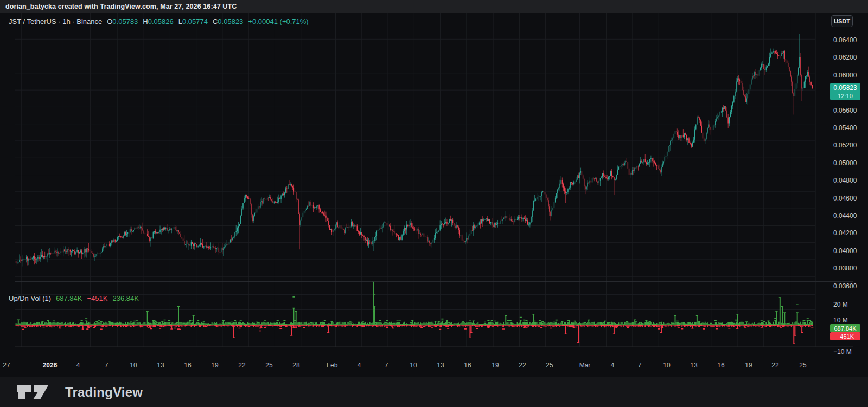 The height and width of the screenshot is (407, 868). Describe the element at coordinates (845, 180) in the screenshot. I see `price-axis-label: 0.04800` at that location.